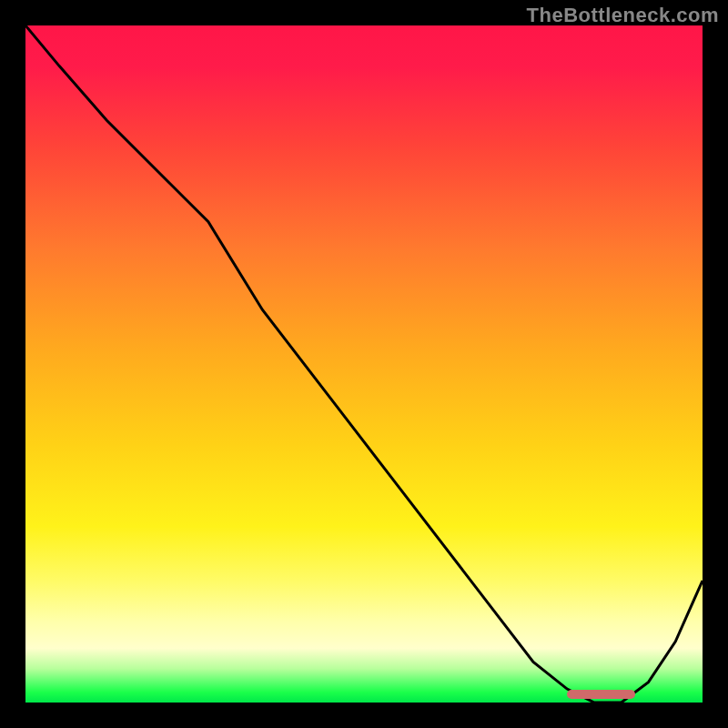 The image size is (728, 728). Describe the element at coordinates (622, 15) in the screenshot. I see `watermark-text: TheBottleneck.com` at that location.